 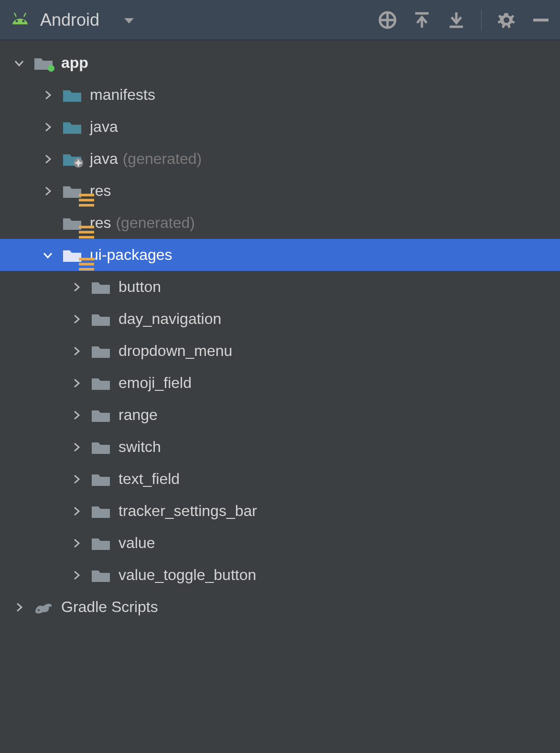 What do you see at coordinates (506, 20) in the screenshot?
I see `settings-icon` at bounding box center [506, 20].